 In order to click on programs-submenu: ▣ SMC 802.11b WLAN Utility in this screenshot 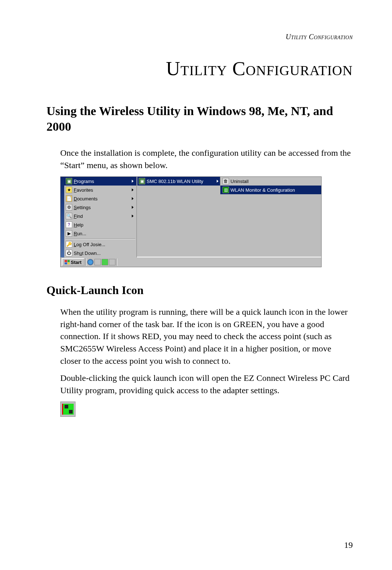, I will do `click(179, 181)`.